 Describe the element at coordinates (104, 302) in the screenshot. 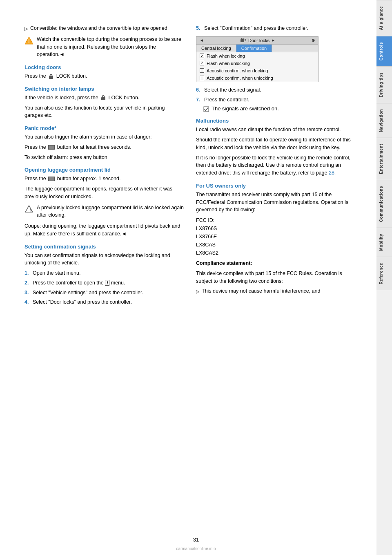

I see `step-4: 4. Select "Door locks" and press the con…` at that location.